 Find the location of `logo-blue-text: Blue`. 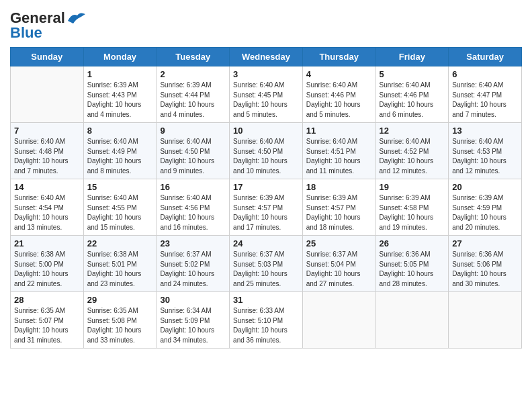

logo-blue-text: Blue is located at coordinates (26, 33).